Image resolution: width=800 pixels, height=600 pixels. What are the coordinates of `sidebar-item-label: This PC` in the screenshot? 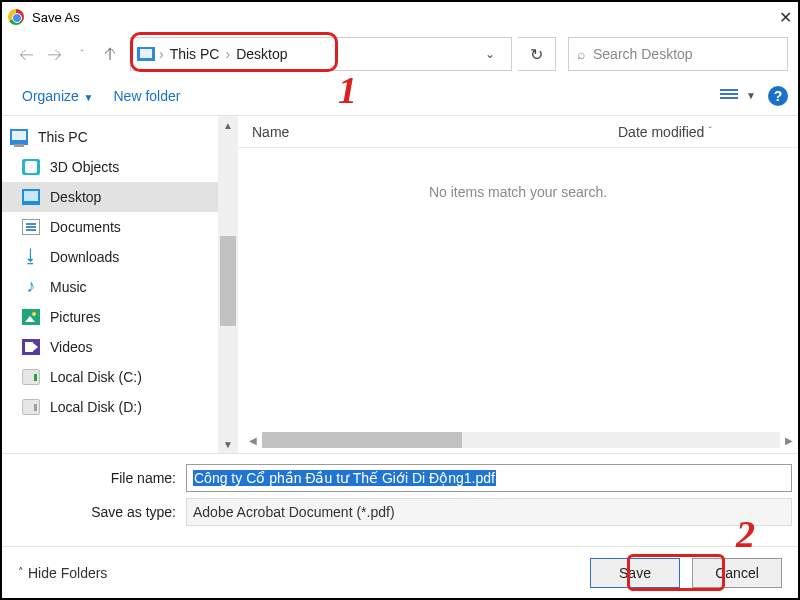 It's located at (63, 137).